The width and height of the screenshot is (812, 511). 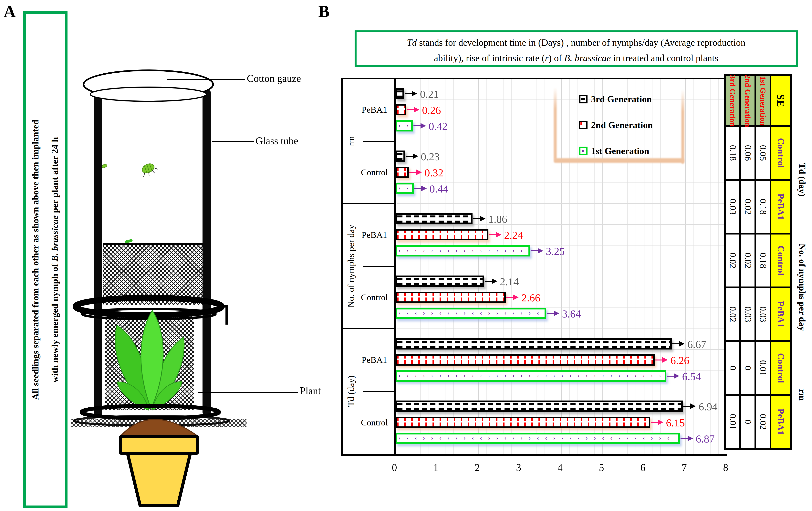 What do you see at coordinates (602, 467) in the screenshot?
I see `x-tick-label: 5` at bounding box center [602, 467].